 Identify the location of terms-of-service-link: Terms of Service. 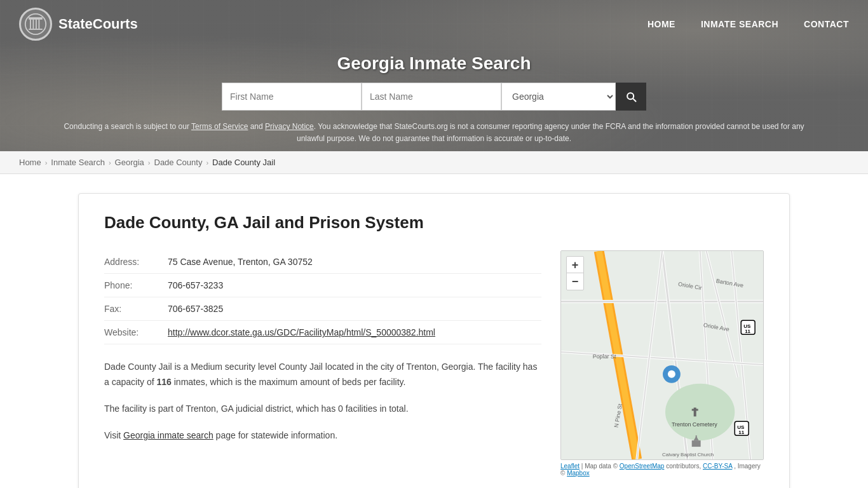
(220, 126).